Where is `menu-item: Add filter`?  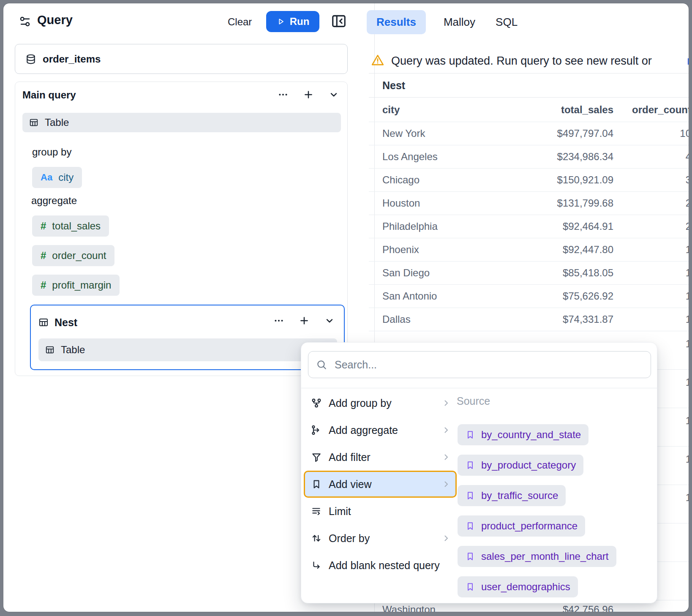 menu-item: Add filter is located at coordinates (380, 457).